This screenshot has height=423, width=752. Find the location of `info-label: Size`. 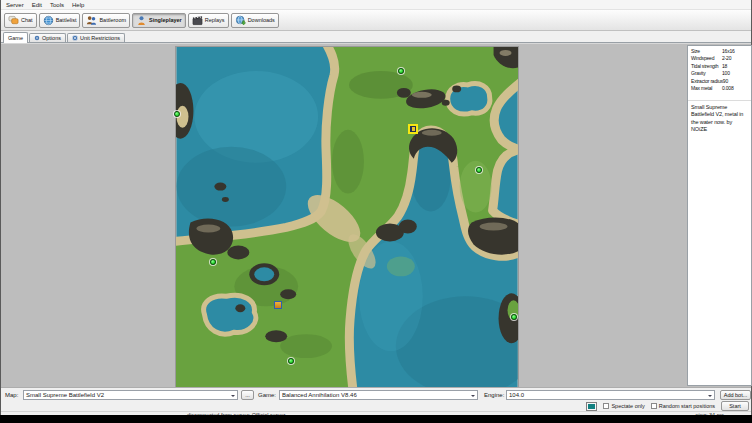

info-label: Size is located at coordinates (706, 51).